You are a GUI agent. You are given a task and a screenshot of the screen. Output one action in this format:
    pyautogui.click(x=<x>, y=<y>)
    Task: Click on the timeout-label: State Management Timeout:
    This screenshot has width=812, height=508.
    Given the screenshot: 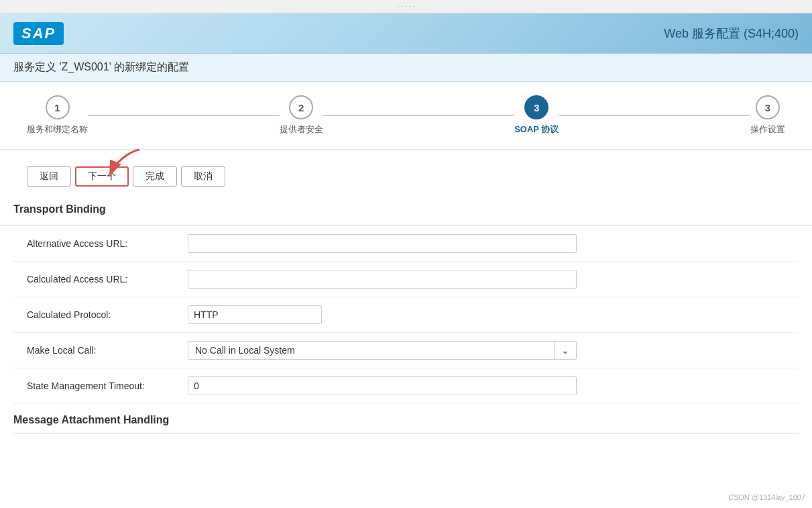 What is the action you would take?
    pyautogui.click(x=101, y=386)
    